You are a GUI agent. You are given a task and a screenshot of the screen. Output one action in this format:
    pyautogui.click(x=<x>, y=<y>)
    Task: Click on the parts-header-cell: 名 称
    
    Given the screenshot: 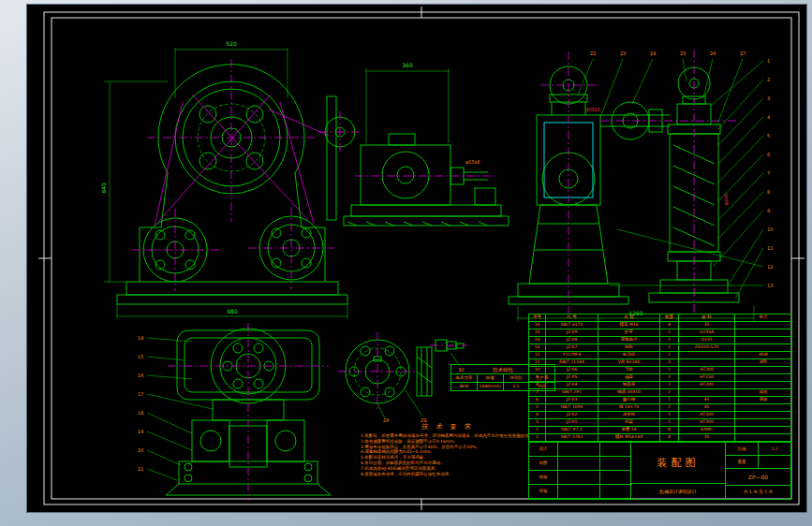 What is the action you would take?
    pyautogui.click(x=629, y=318)
    